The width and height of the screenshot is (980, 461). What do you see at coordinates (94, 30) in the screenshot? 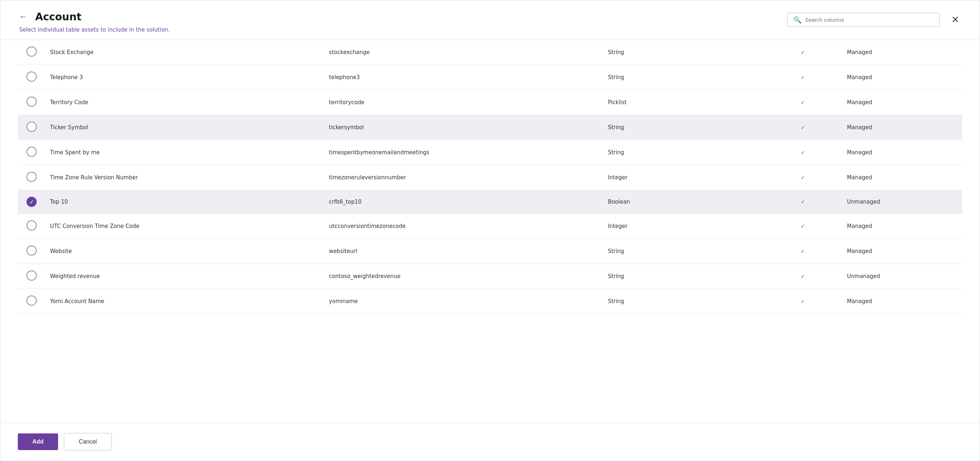
I see `subtitle: Select individual table assets to includ…` at bounding box center [94, 30].